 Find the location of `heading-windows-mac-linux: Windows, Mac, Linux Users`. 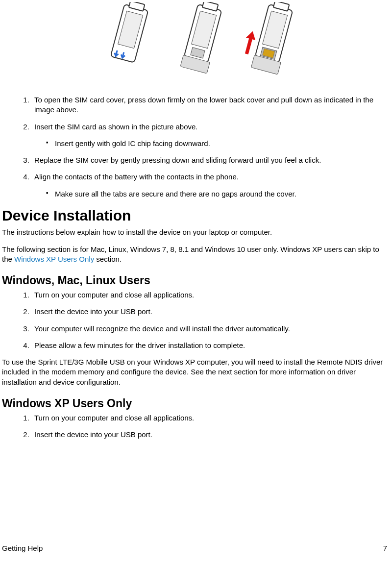

heading-windows-mac-linux: Windows, Mac, Linux Users is located at coordinates (196, 280).